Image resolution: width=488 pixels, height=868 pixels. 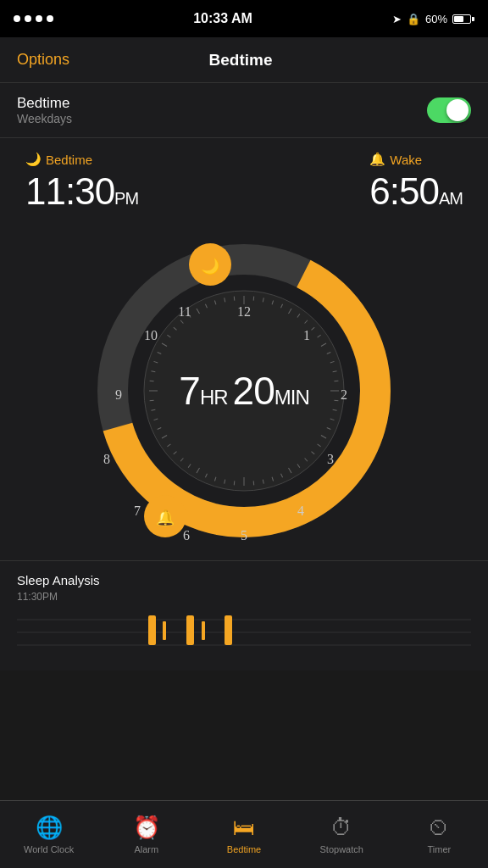 What do you see at coordinates (342, 834) in the screenshot?
I see `tab-stopwatch: ⏱ Stopwatch` at bounding box center [342, 834].